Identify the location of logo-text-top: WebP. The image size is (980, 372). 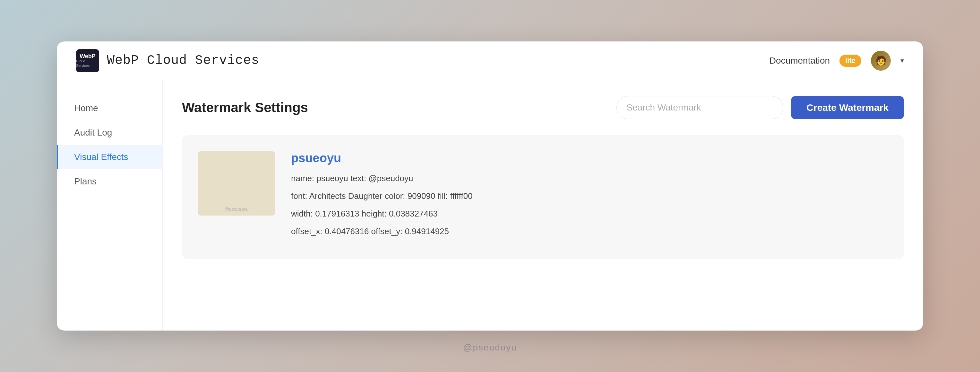
(88, 56).